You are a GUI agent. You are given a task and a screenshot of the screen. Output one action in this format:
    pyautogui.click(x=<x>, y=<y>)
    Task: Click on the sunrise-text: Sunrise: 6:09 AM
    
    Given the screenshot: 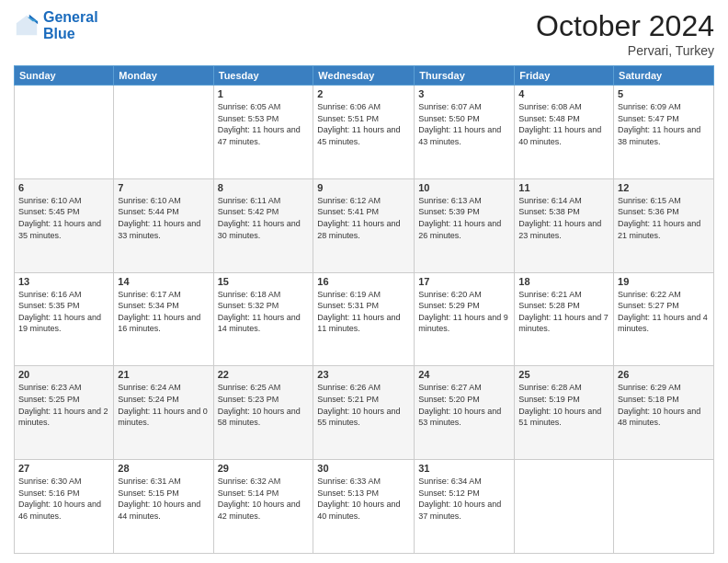 What is the action you would take?
    pyautogui.click(x=649, y=107)
    